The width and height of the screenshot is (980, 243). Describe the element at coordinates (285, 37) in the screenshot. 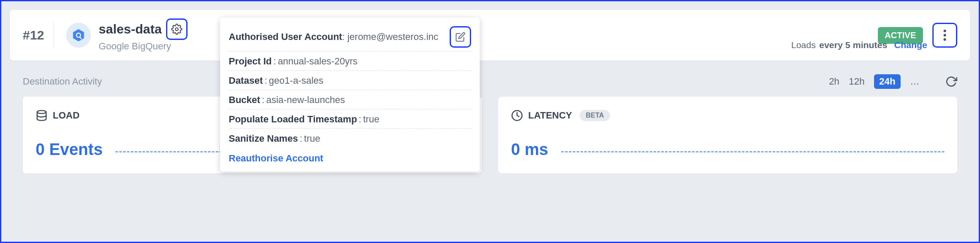

I see `popup-label: Authorised User Account` at that location.